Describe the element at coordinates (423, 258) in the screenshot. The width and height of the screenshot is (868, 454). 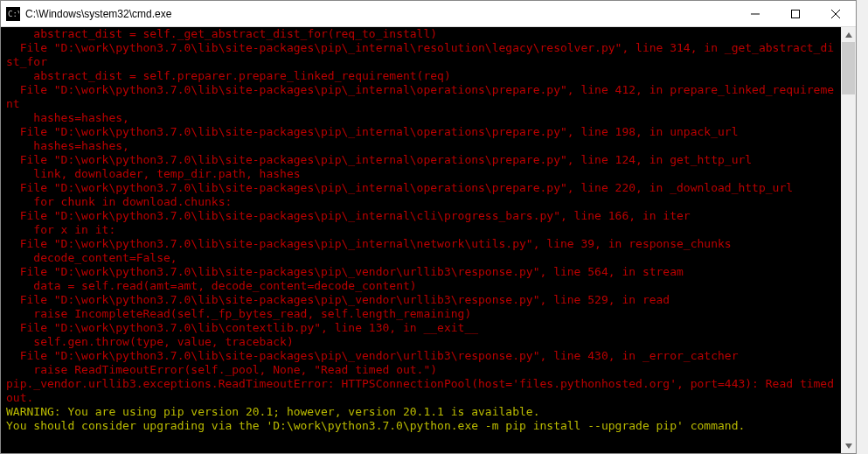
I see `console-line: decode_content=False,` at that location.